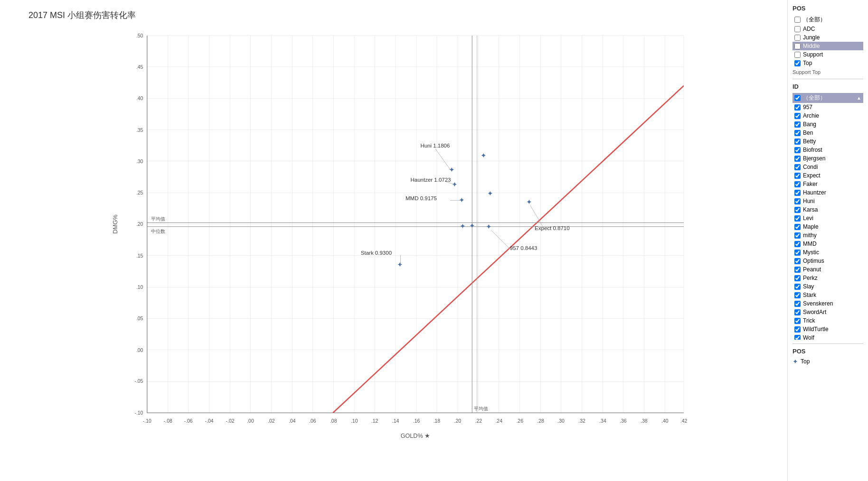 Image resolution: width=868 pixels, height=481 pixels. What do you see at coordinates (396, 421) in the screenshot?
I see `svg-text: .14` at bounding box center [396, 421].